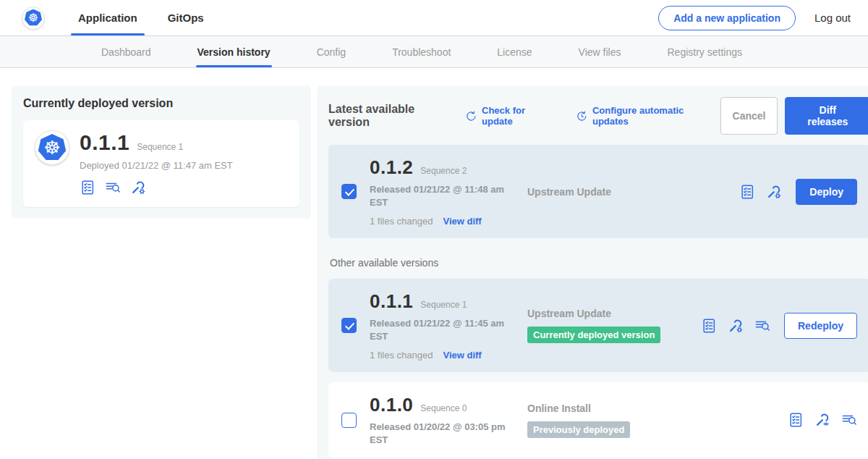 This screenshot has height=459, width=868. I want to click on deploy-button: Deploy, so click(826, 192).